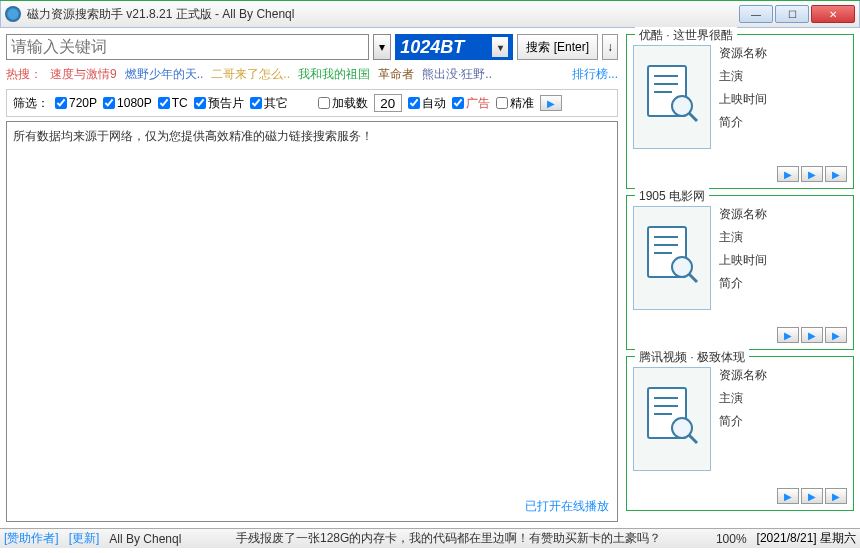 The image size is (860, 553). I want to click on maximize-button: ☐, so click(792, 14).